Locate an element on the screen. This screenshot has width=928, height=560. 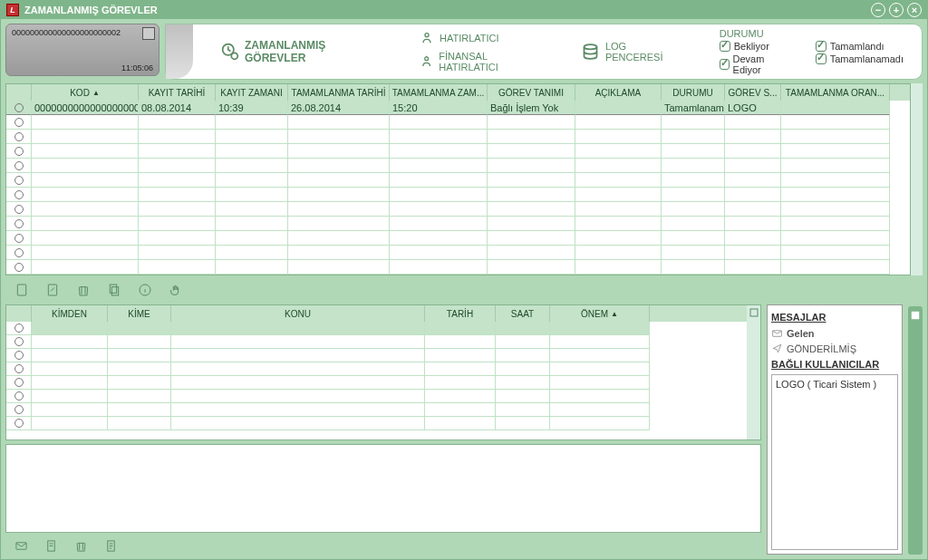
col-gorev-tanimi: GÖREV TANIMI is located at coordinates (531, 92).